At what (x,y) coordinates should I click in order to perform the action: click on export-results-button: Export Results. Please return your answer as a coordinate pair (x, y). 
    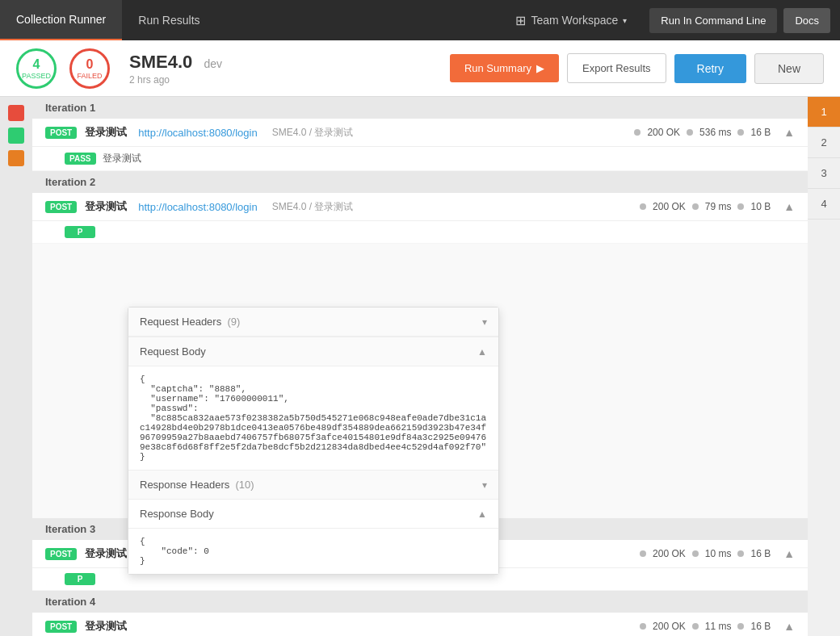
    Looking at the image, I should click on (617, 68).